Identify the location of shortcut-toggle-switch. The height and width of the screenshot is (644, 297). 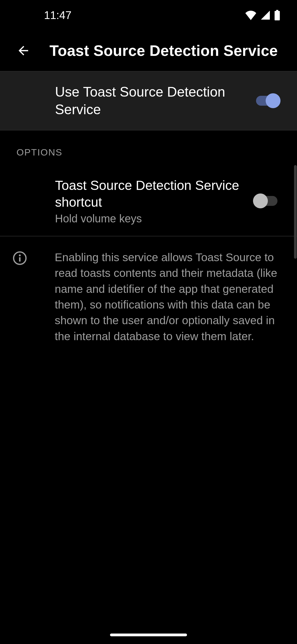
(267, 201).